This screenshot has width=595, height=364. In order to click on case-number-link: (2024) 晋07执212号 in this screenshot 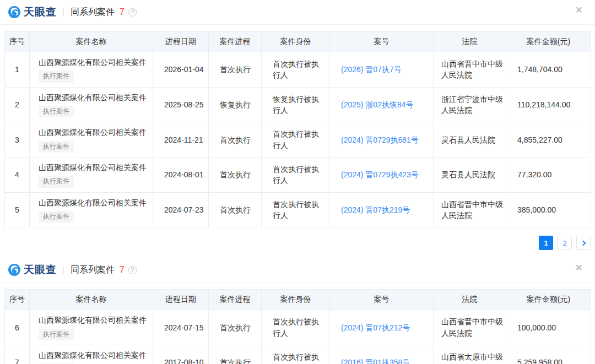, I will do `click(376, 328)`.